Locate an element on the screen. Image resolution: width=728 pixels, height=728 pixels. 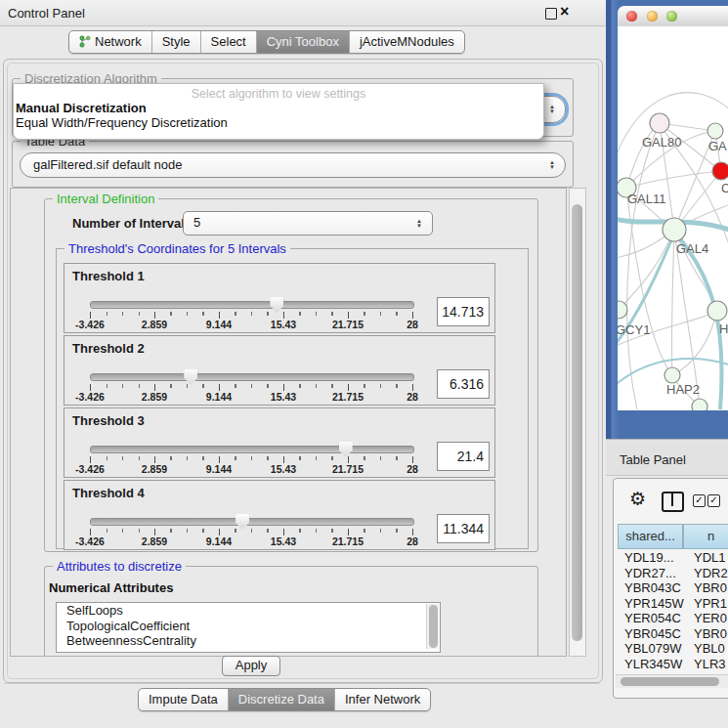
gear-icon: ⚙ is located at coordinates (637, 498).